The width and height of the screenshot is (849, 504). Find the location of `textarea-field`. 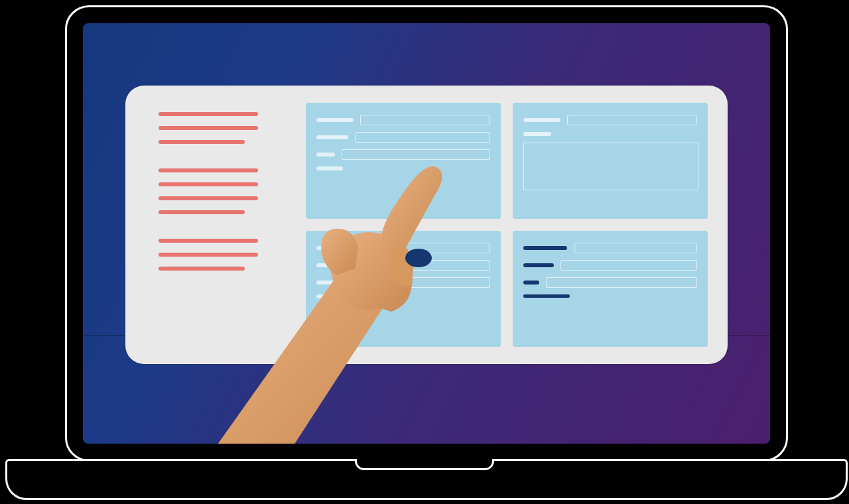

textarea-field is located at coordinates (611, 166).